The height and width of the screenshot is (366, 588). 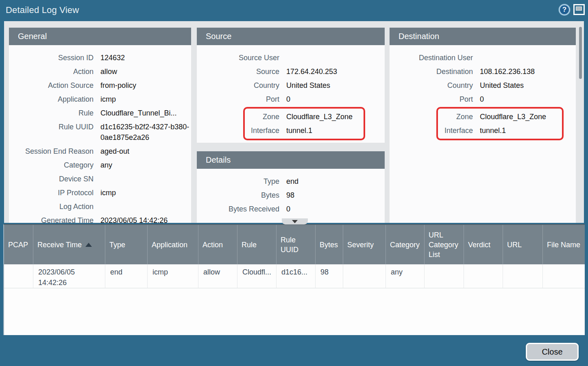 What do you see at coordinates (100, 113) in the screenshot?
I see `field-row-rule: Rule Cloudflare_Tunnel_Bi...` at bounding box center [100, 113].